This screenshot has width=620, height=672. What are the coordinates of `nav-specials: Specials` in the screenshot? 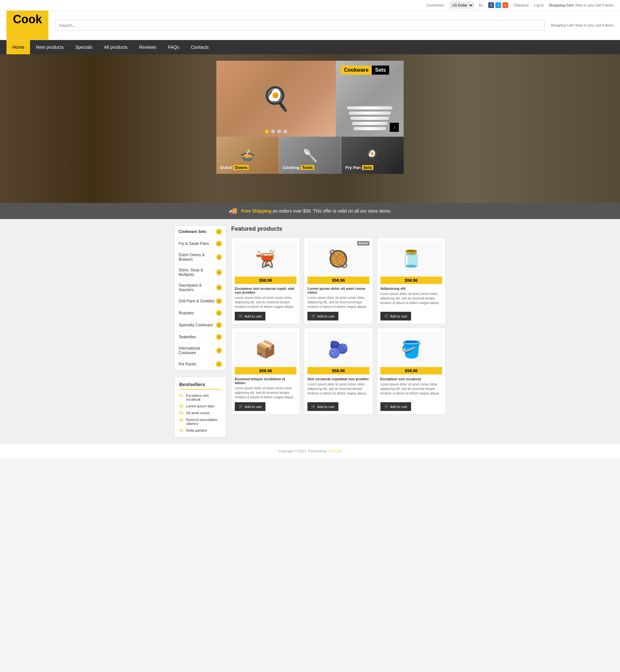 It's located at (84, 47).